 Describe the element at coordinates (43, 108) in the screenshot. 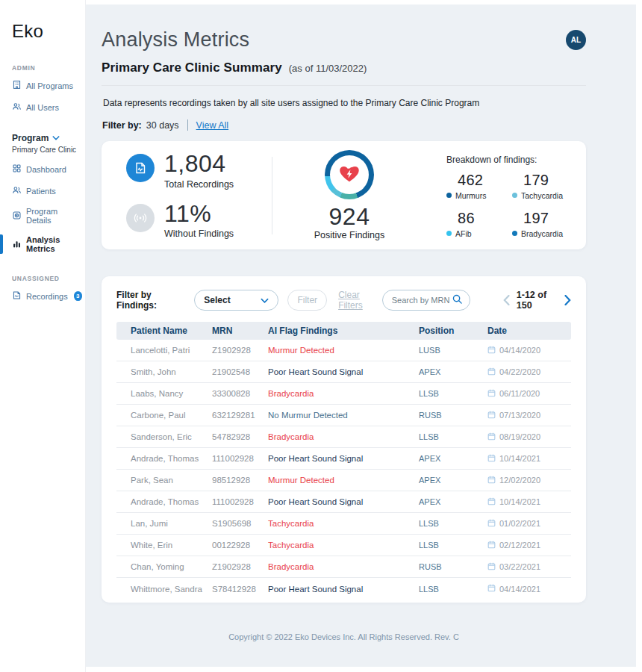

I see `sidebar-item-all-users: All Users` at that location.